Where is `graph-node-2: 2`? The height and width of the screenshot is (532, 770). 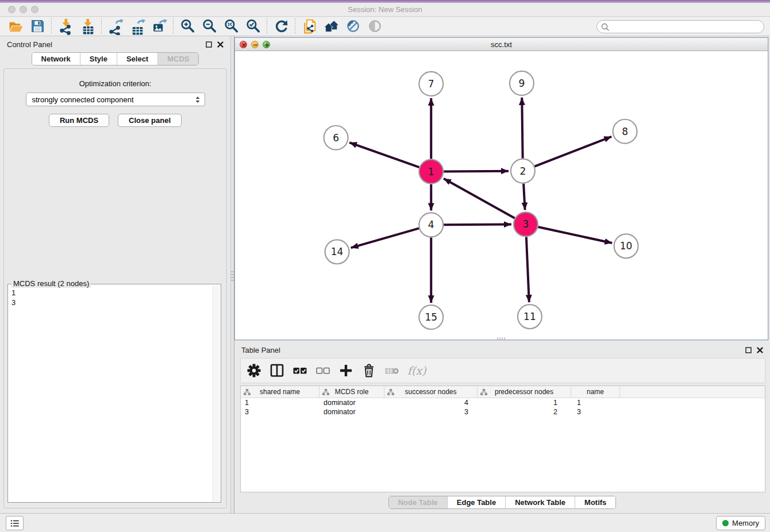 graph-node-2: 2 is located at coordinates (523, 171).